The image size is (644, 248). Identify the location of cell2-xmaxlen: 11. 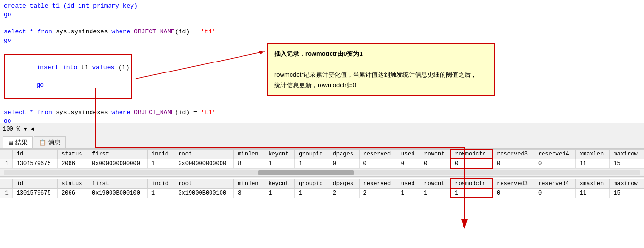
(593, 193).